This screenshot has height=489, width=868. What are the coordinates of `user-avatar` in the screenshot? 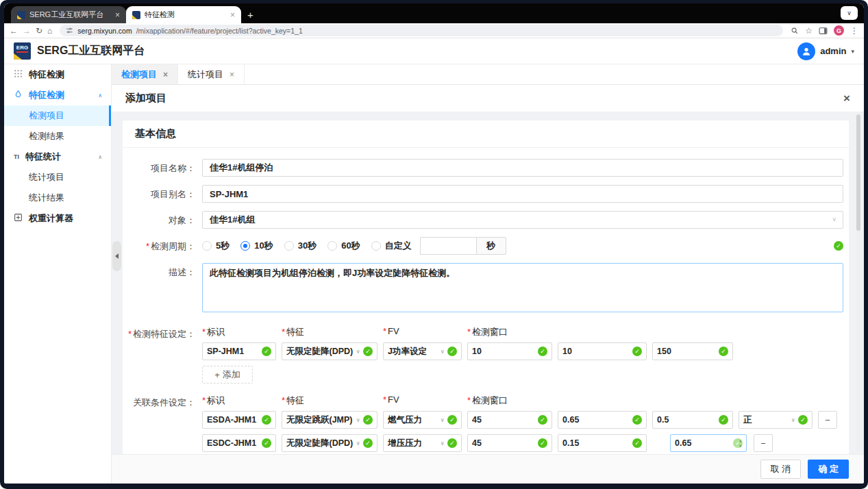 It's located at (806, 51).